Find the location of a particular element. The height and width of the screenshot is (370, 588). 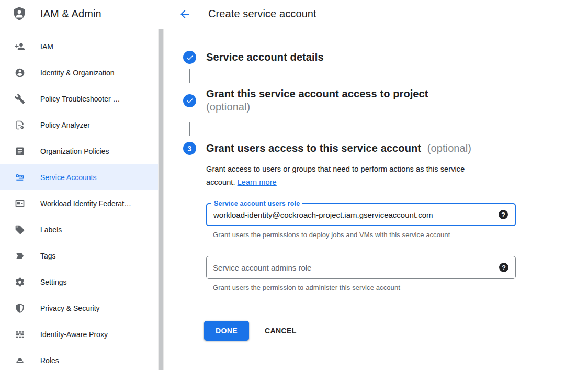

step-1-check-badge is located at coordinates (189, 58).